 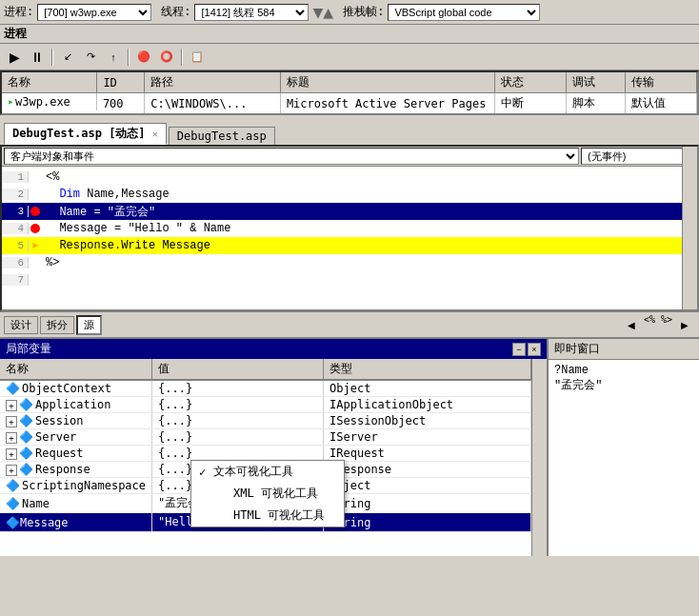 What do you see at coordinates (35, 246) in the screenshot?
I see `marker-5: ➤` at bounding box center [35, 246].